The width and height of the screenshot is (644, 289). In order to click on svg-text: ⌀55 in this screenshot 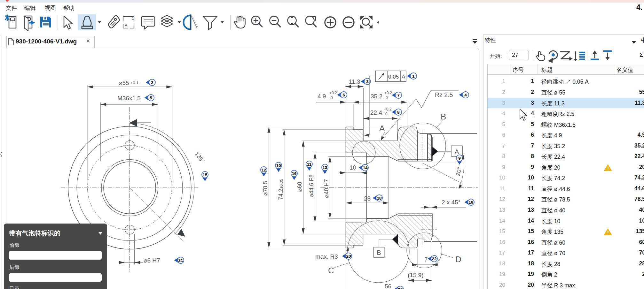, I will do `click(124, 83)`.